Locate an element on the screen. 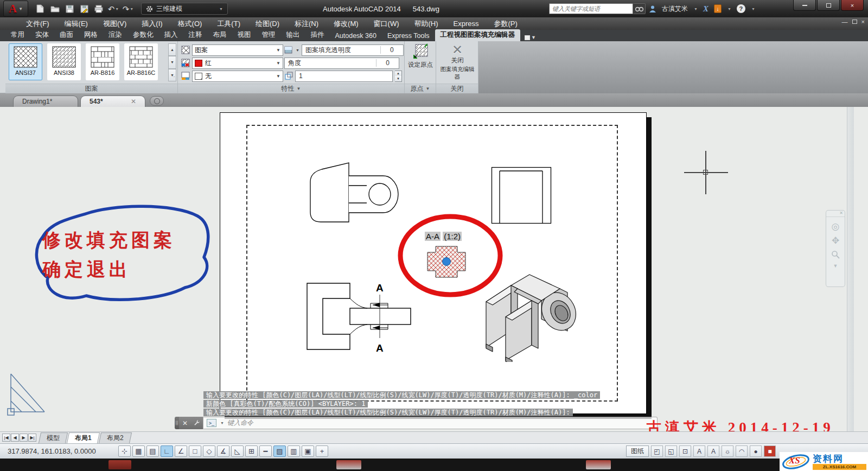 Image resolution: width=868 pixels, height=471 pixels. menu-item: 参数(P) is located at coordinates (506, 24).